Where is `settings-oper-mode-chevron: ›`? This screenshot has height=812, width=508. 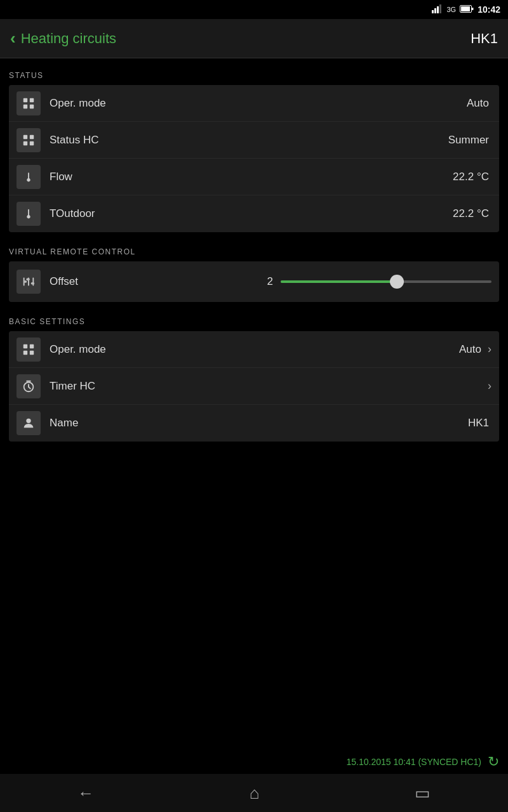 settings-oper-mode-chevron: › is located at coordinates (490, 349).